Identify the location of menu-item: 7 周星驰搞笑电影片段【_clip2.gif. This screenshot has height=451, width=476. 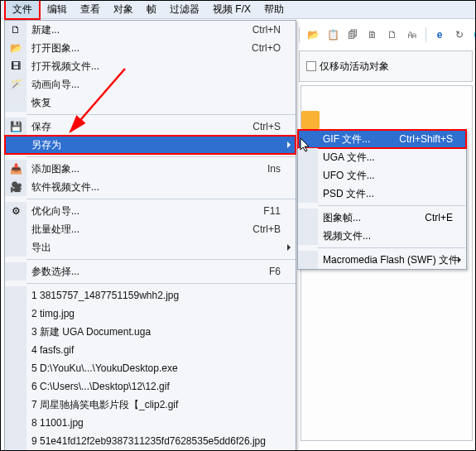
(151, 405).